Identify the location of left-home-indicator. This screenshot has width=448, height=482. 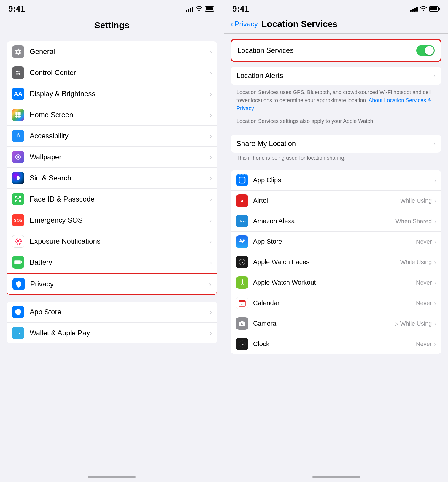
(112, 478).